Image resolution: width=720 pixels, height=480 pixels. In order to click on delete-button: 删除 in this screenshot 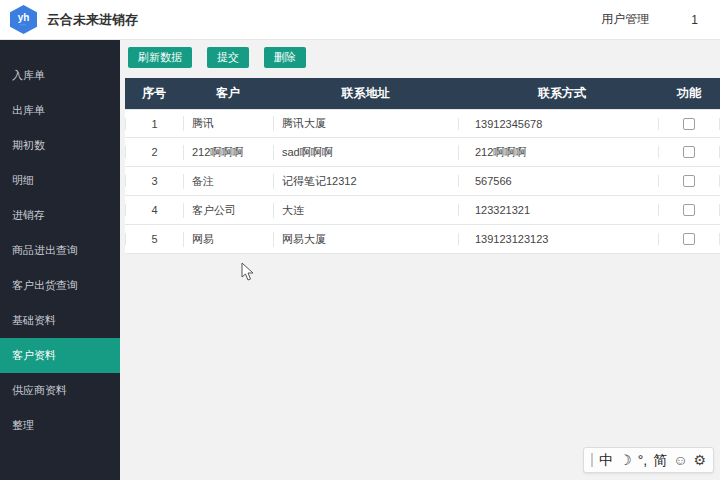, I will do `click(285, 58)`.